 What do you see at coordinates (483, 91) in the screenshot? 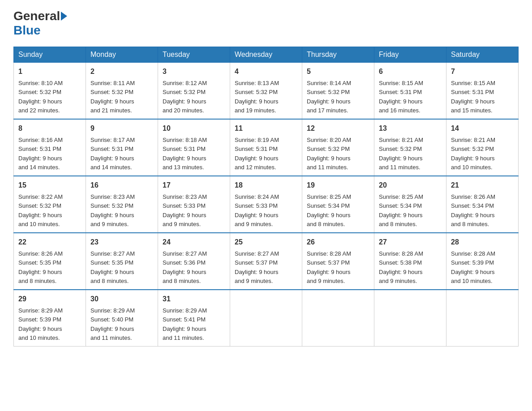
I see `calendar-day-cell: 7 Sunrise: 8:15 AMSunset: 5:31 PMDayligh…` at bounding box center [483, 91].